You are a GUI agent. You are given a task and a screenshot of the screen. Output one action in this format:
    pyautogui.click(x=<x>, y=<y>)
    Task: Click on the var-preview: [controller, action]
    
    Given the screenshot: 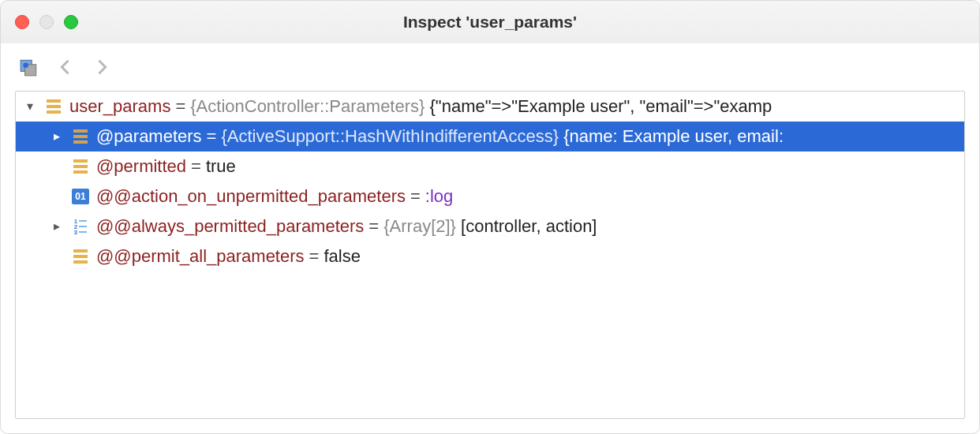 What is the action you would take?
    pyautogui.click(x=527, y=226)
    